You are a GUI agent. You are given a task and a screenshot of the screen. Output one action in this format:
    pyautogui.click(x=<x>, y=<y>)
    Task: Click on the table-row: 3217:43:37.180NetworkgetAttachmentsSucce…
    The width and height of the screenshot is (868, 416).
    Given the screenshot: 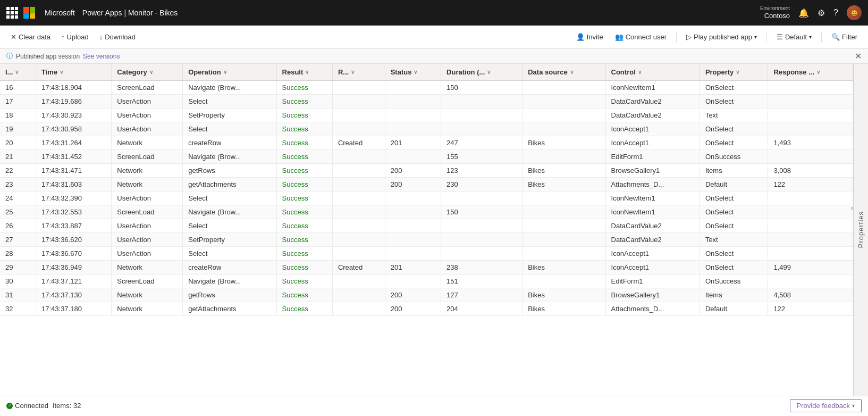 What is the action you would take?
    pyautogui.click(x=426, y=309)
    